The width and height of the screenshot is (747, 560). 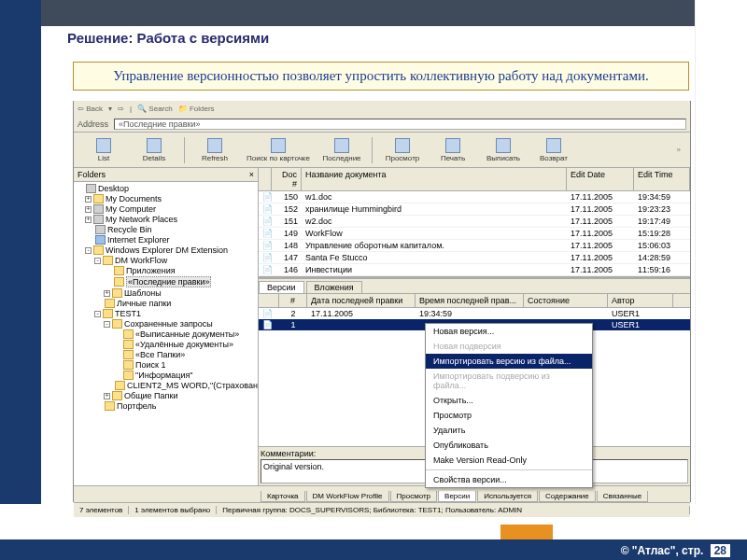 I want to click on tab-versions: Версии, so click(x=282, y=287).